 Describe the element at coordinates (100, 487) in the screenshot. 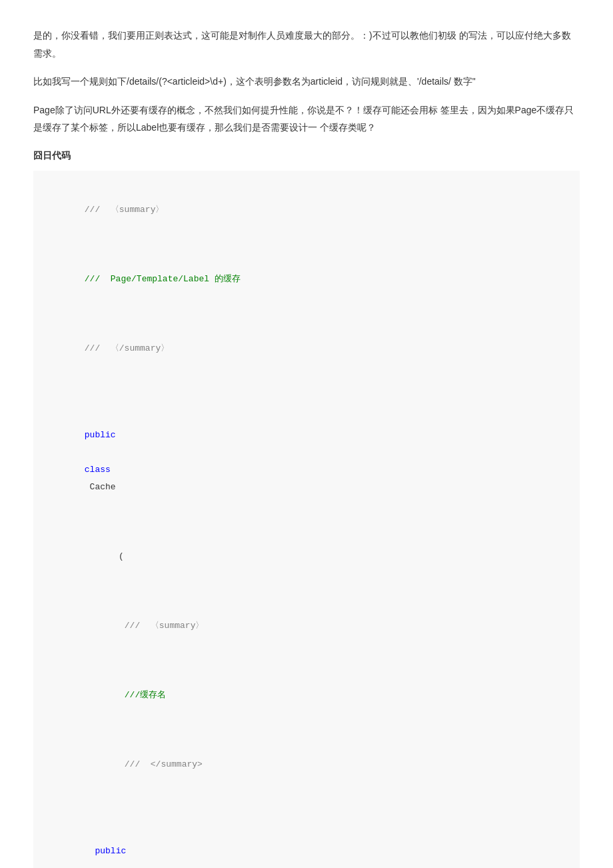

I see `class-name: Cache` at that location.